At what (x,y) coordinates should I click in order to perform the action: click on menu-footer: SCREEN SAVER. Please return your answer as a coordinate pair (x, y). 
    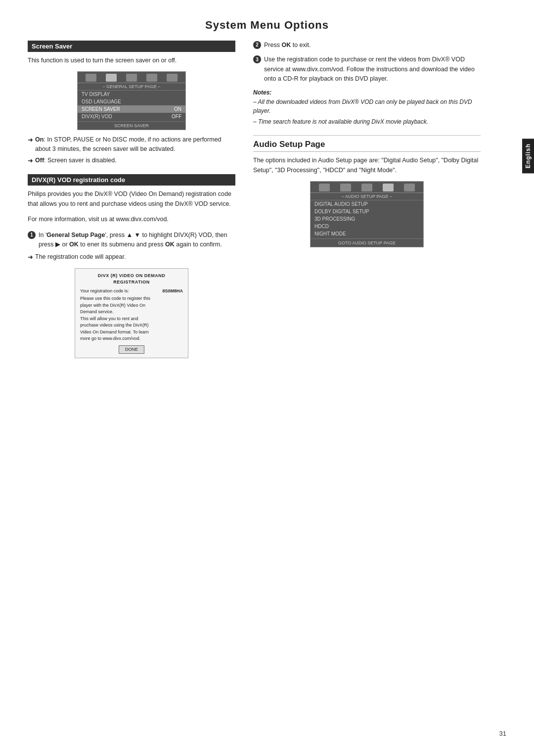
    Looking at the image, I should click on (132, 126).